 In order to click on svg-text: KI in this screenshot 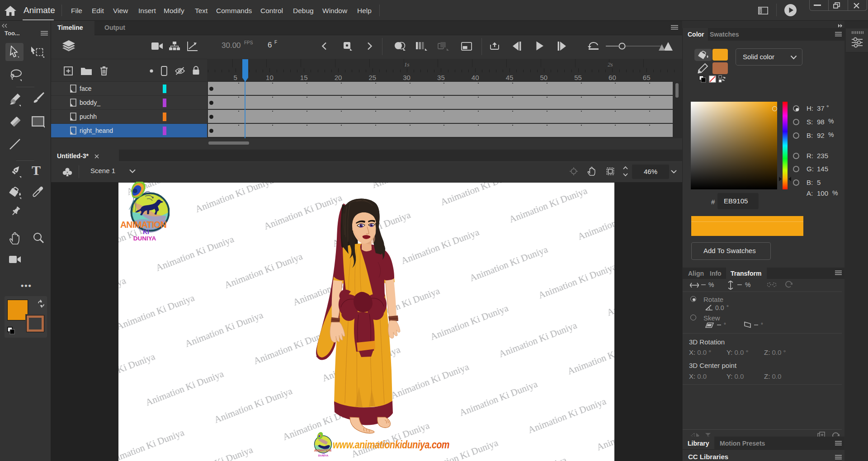, I will do `click(146, 232)`.